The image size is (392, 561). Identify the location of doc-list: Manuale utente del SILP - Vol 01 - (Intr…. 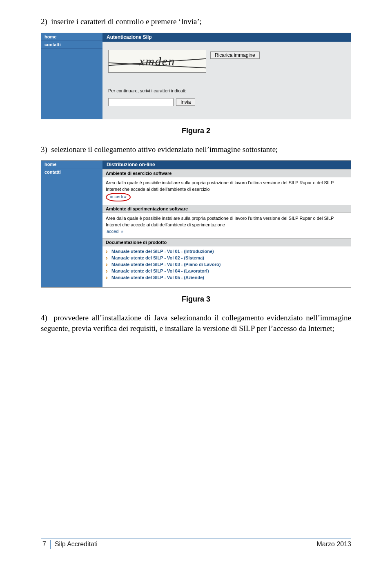
(227, 266).